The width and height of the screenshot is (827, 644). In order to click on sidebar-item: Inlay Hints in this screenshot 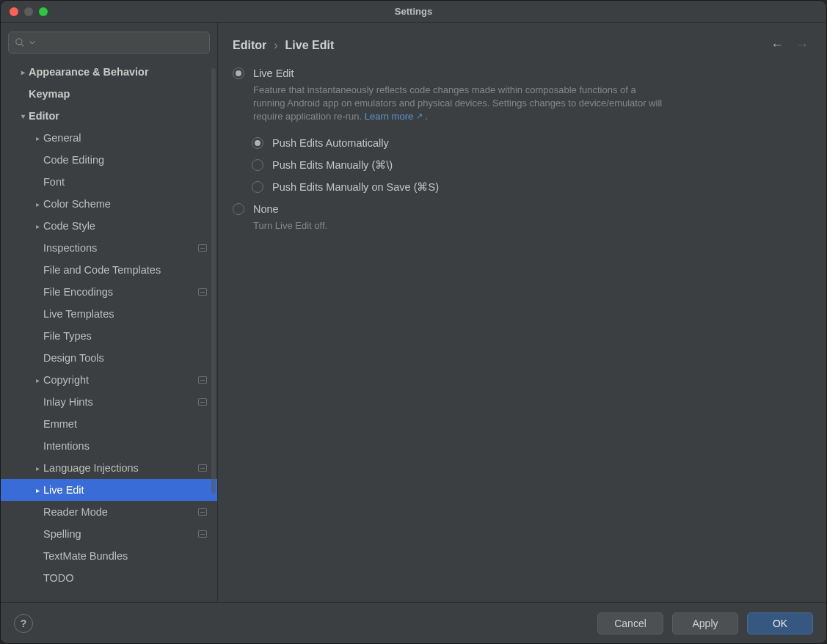, I will do `click(109, 402)`.